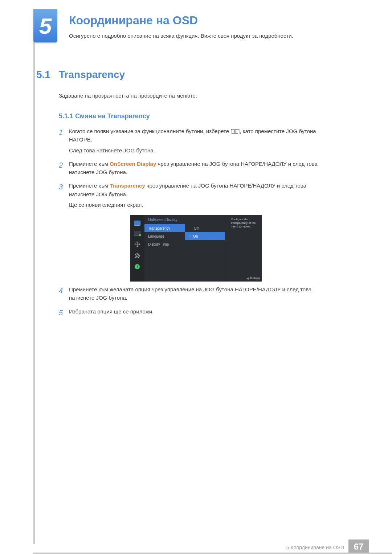 This screenshot has width=392, height=554. Describe the element at coordinates (134, 20) in the screenshot. I see `chapter-title: Координиране на OSD` at that location.